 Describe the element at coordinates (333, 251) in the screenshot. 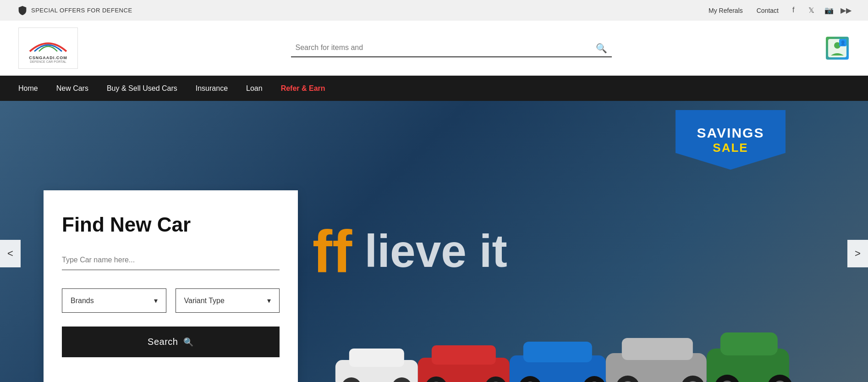

I see `hero-percent: ff` at that location.